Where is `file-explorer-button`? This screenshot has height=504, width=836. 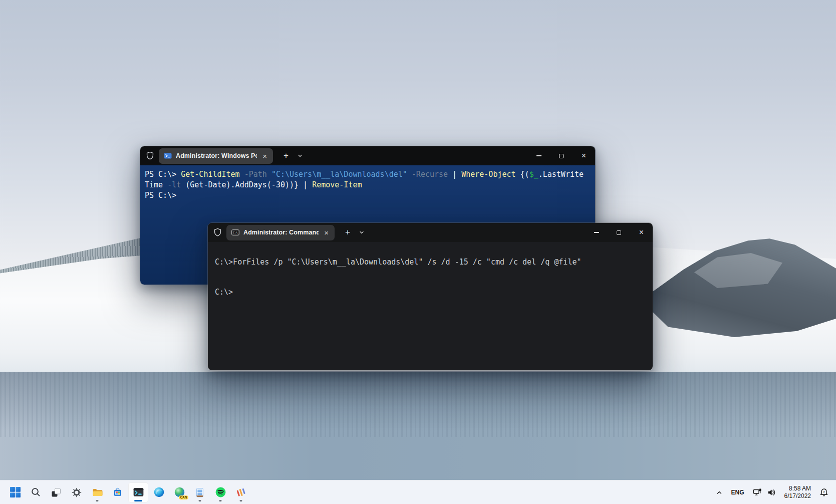
file-explorer-button is located at coordinates (97, 492).